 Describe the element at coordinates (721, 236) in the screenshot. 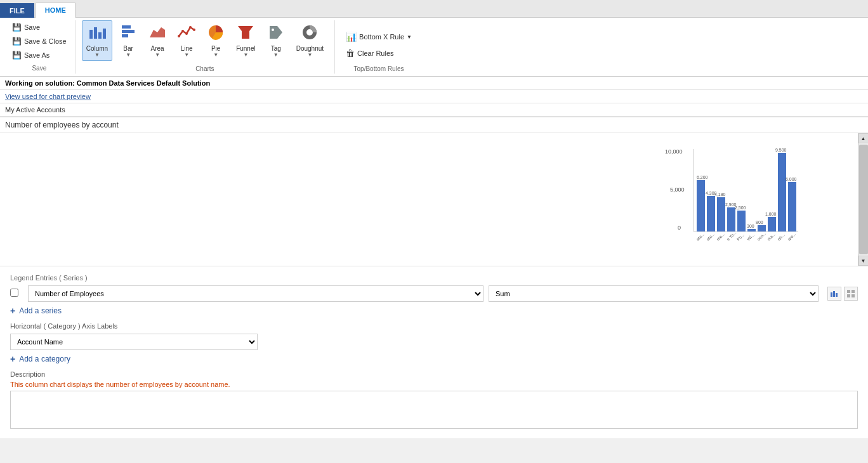

I see `svg-text: me...` at that location.